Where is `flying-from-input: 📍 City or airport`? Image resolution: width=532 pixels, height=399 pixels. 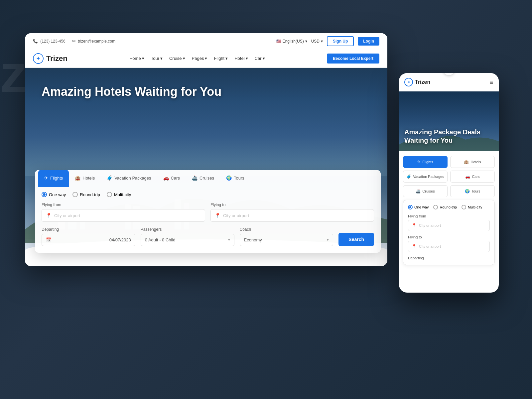
flying-from-input: 📍 City or airport is located at coordinates (123, 215).